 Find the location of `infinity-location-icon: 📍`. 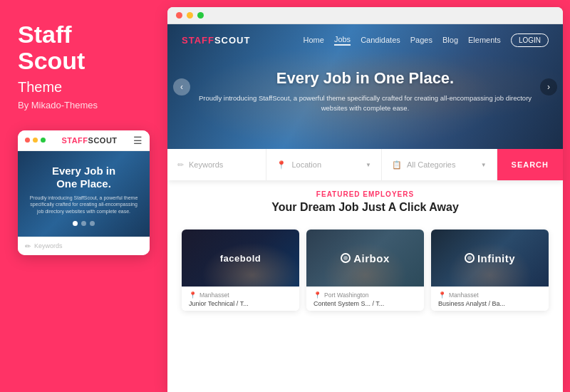

infinity-location-icon: 📍 is located at coordinates (442, 295).